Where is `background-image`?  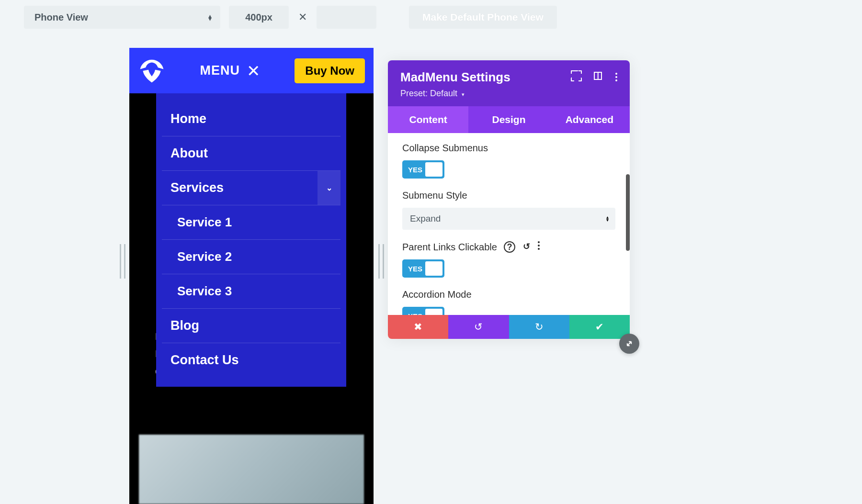
background-image is located at coordinates (251, 469).